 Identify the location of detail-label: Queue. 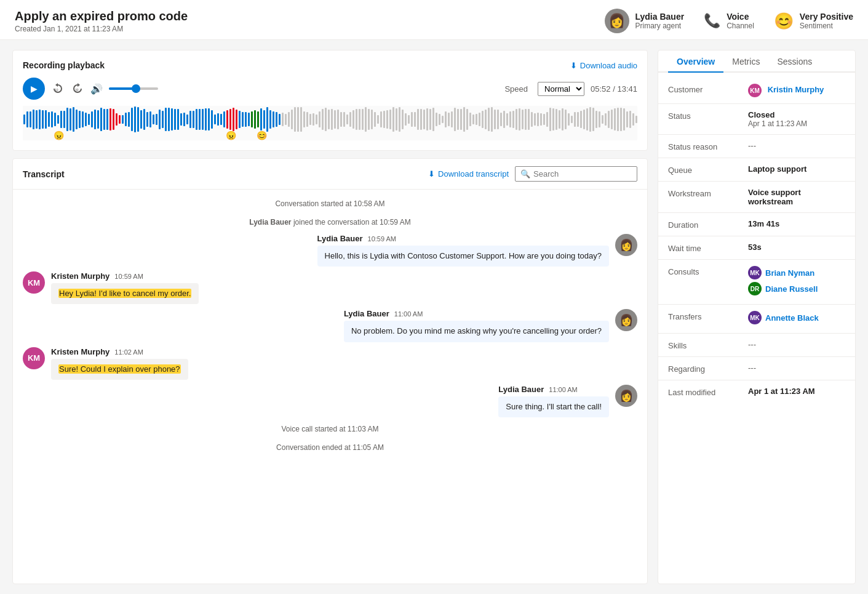
(708, 170).